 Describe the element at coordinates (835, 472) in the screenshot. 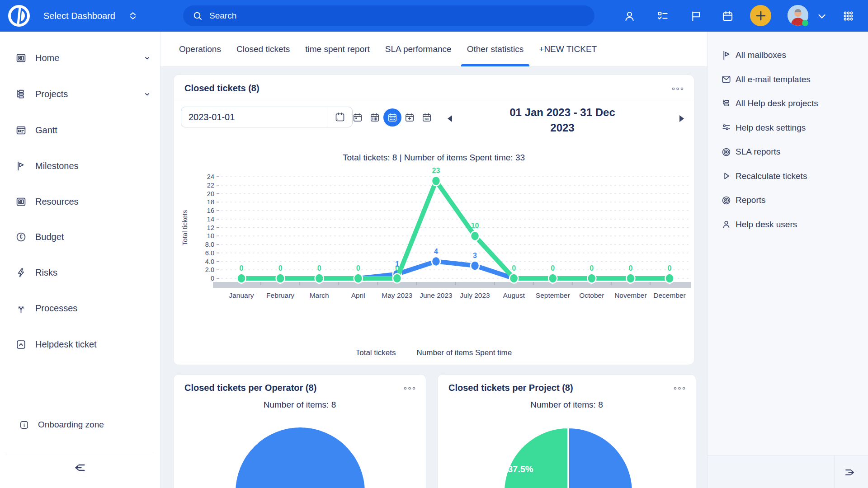

I see `footer-divider` at that location.